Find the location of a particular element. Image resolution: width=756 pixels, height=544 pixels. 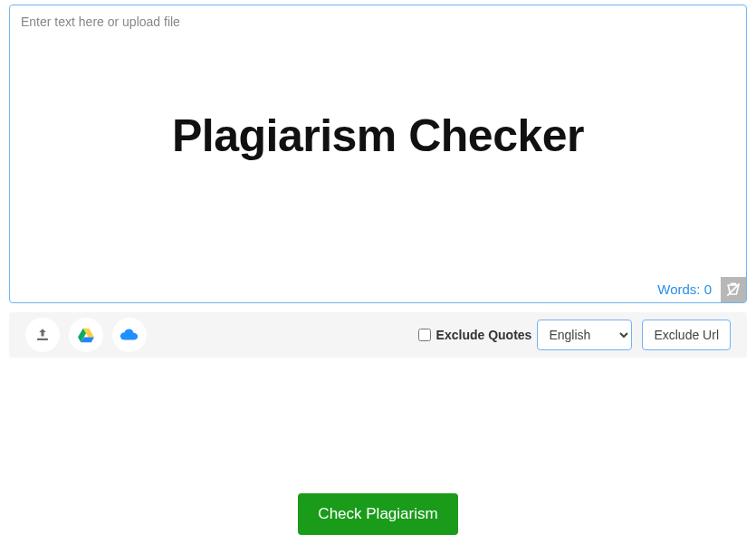

exclude-quotes-checkbox is located at coordinates (425, 335).